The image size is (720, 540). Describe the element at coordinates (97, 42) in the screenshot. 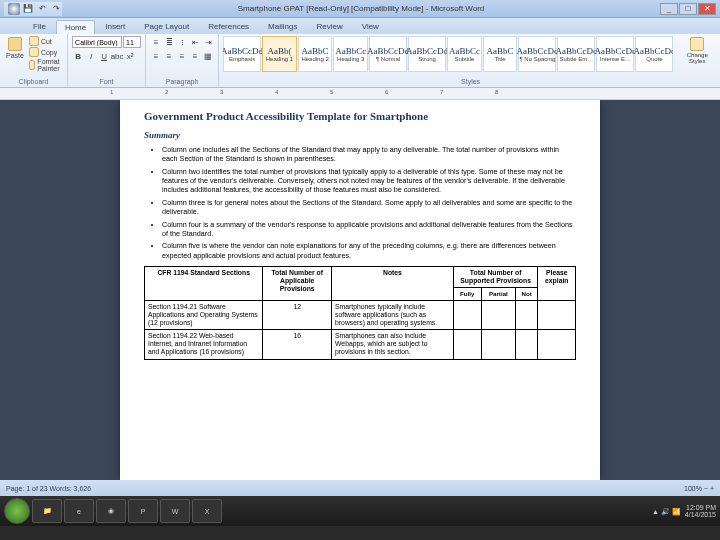

I see `font-name-select` at that location.